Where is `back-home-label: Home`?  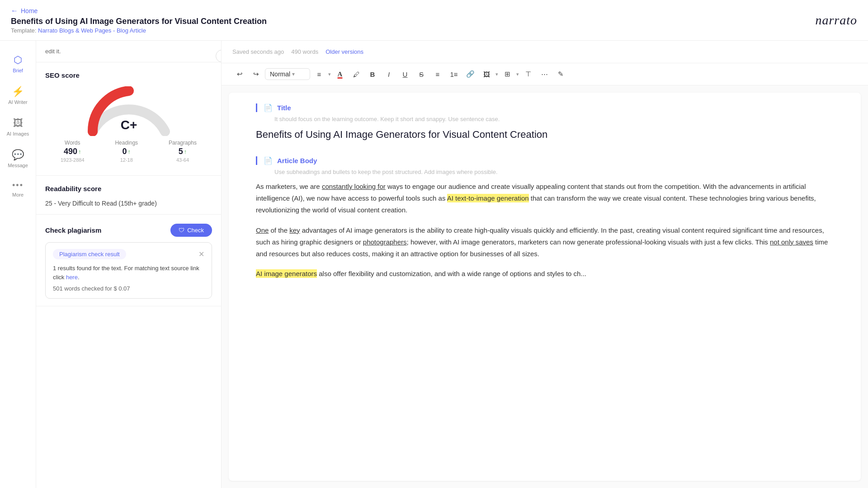
back-home-label: Home is located at coordinates (29, 11).